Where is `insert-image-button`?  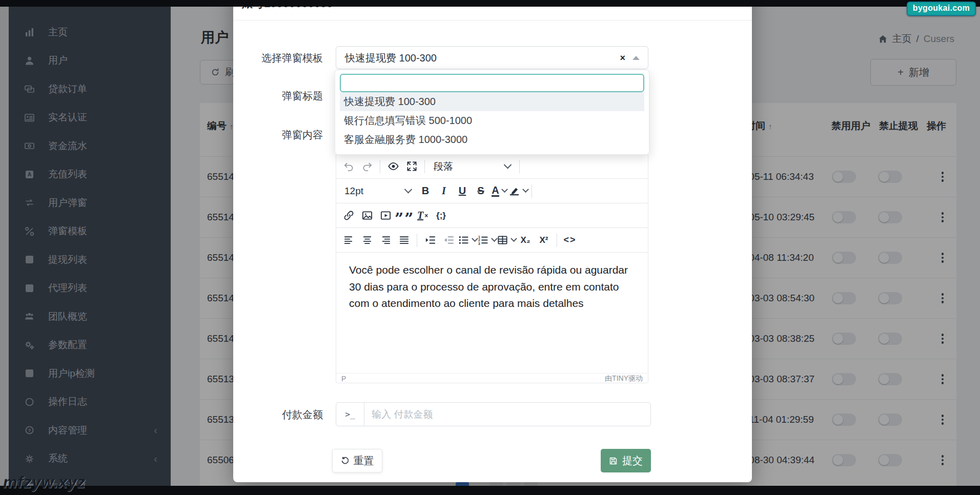
insert-image-button is located at coordinates (367, 216).